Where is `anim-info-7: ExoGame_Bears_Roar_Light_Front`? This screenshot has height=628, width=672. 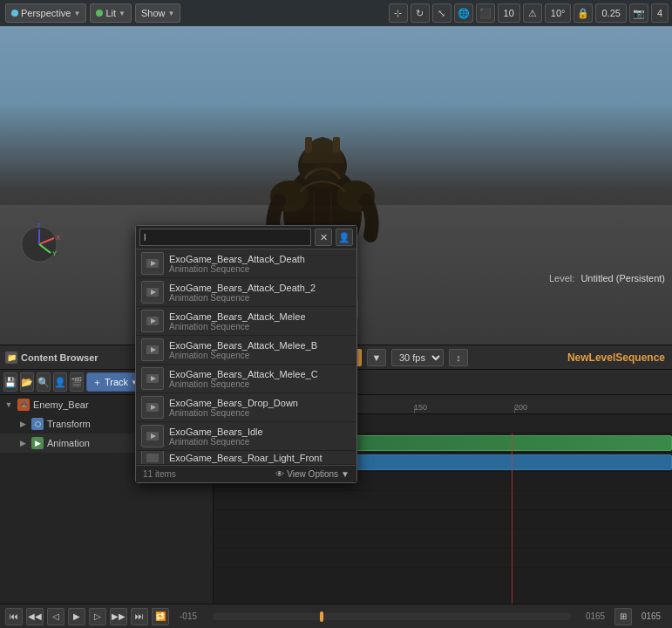 anim-info-7: ExoGame_Bears_Roar_Light_Front is located at coordinates (246, 458).